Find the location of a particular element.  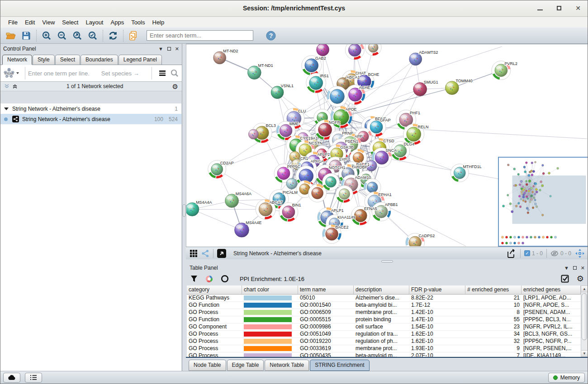

clone-network-button is located at coordinates (133, 36).